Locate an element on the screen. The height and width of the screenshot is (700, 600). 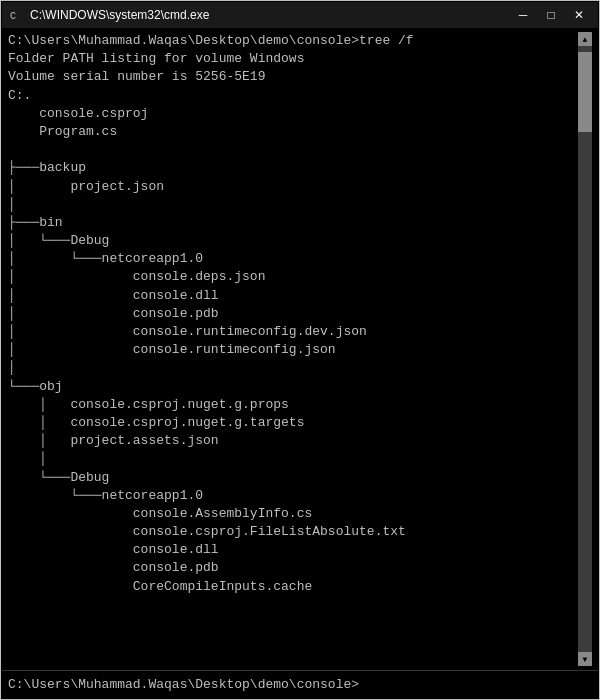
scrollbar: ▲ ▼ is located at coordinates (585, 349).